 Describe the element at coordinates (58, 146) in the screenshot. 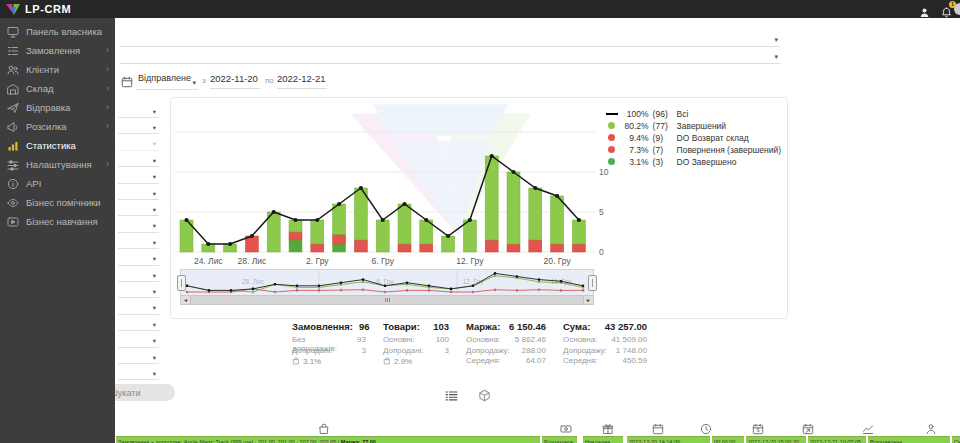

I see `sidebar-item-stats: Статистика` at that location.